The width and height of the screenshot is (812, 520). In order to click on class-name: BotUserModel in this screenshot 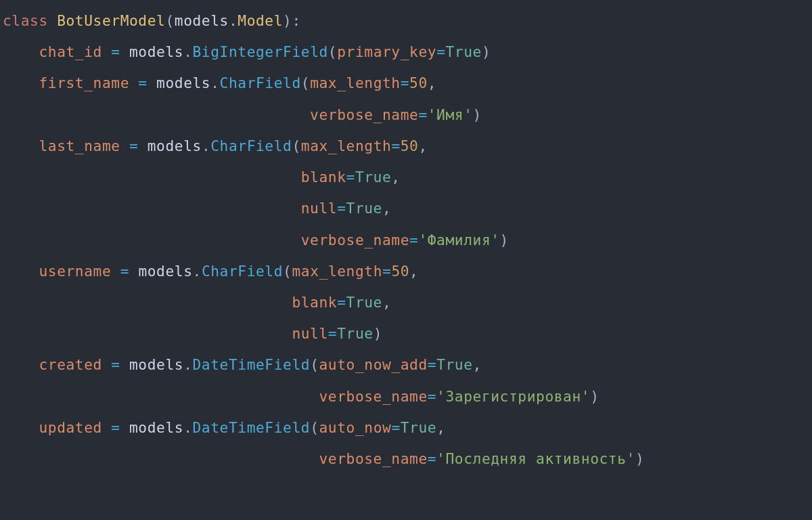, I will do `click(111, 20)`.